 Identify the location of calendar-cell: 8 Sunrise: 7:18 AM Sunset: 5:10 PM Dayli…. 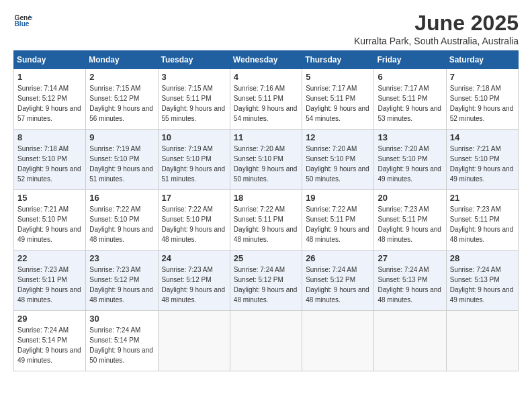
(50, 160).